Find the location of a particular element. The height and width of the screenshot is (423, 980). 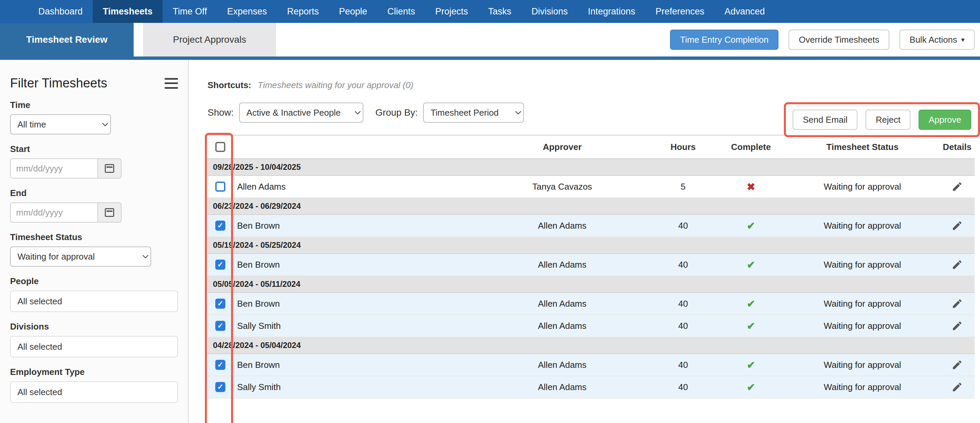

shortcuts-row: Shortcuts: Timesheets waiting for your a… is located at coordinates (591, 85).